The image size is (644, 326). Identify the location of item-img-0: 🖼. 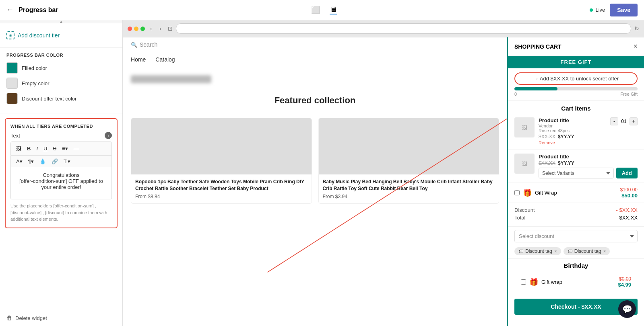
(524, 127).